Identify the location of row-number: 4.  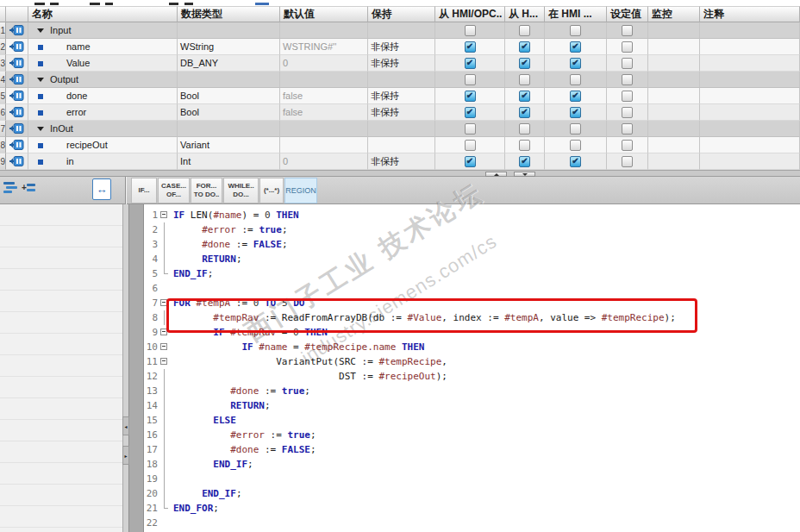
(3, 79).